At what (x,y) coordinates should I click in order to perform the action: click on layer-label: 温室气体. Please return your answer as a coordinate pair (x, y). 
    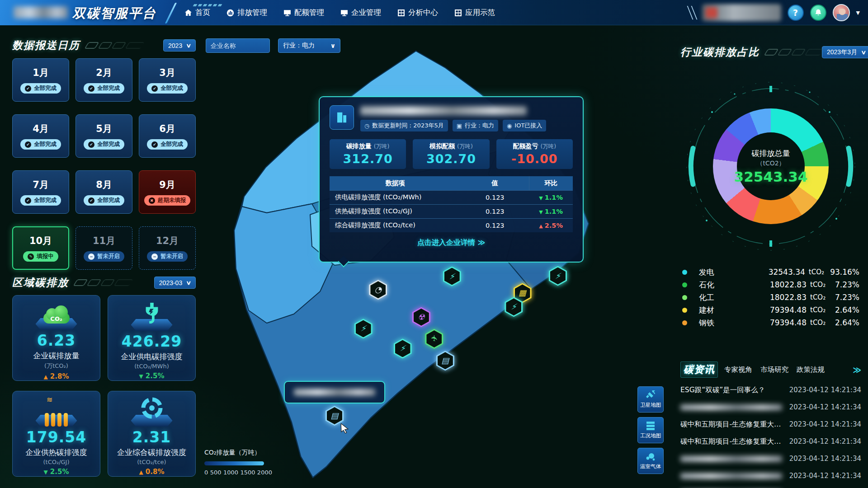
    Looking at the image, I should click on (651, 466).